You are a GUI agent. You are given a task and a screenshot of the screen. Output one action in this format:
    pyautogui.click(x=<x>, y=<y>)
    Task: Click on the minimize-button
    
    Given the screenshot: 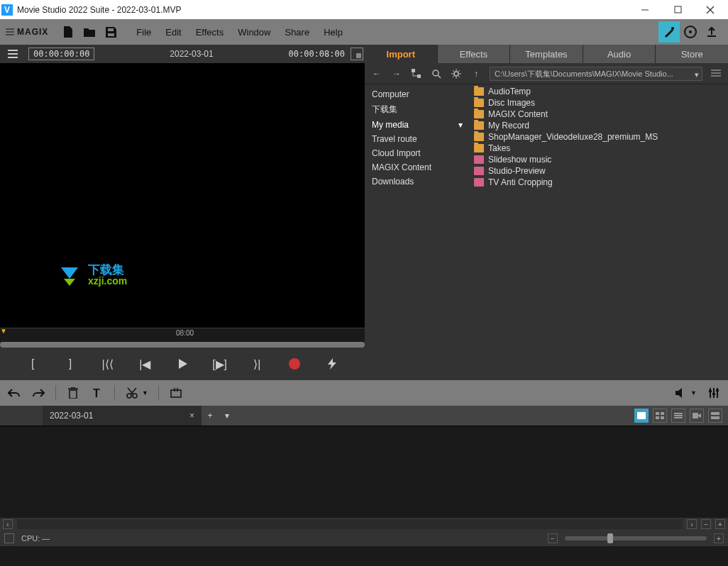 What is the action you would take?
    pyautogui.click(x=645, y=10)
    